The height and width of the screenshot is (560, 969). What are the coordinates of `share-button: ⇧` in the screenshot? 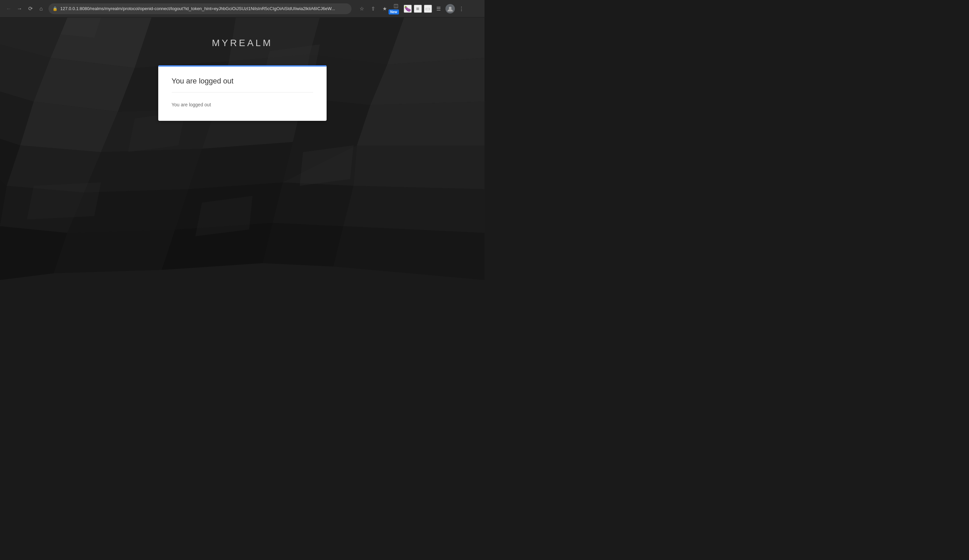 It's located at (373, 9).